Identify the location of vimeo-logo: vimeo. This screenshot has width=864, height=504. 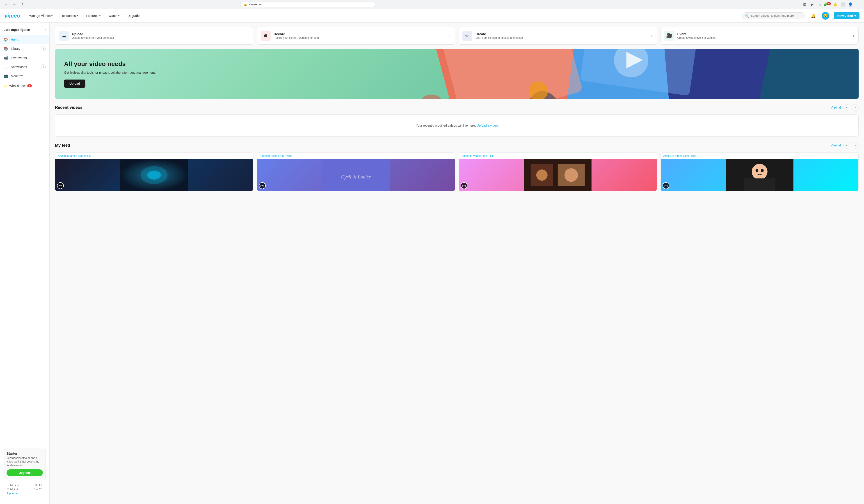
(12, 16).